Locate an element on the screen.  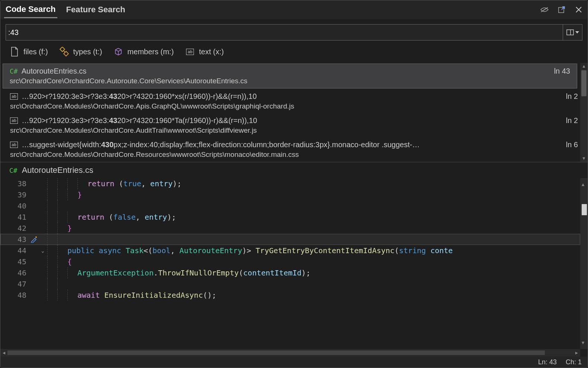
result-path: src\OrchardCore.Modules\OrchardCore.Reso… is located at coordinates (294, 155).